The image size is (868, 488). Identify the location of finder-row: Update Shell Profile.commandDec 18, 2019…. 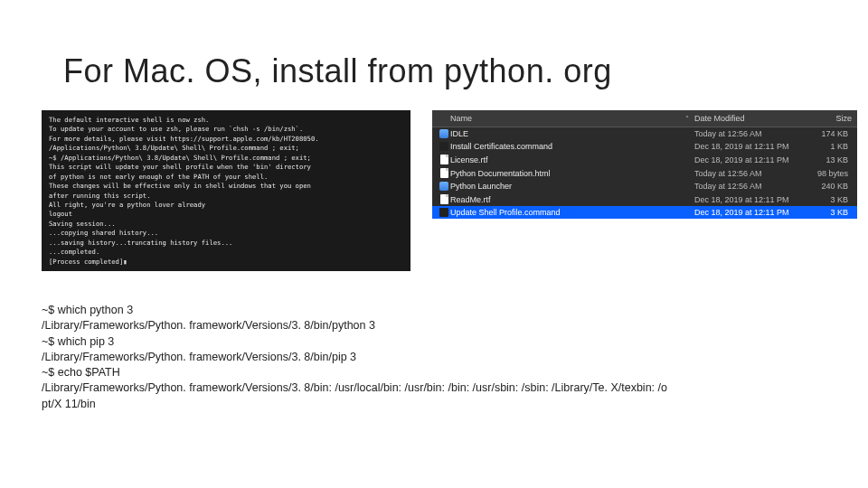
(645, 212).